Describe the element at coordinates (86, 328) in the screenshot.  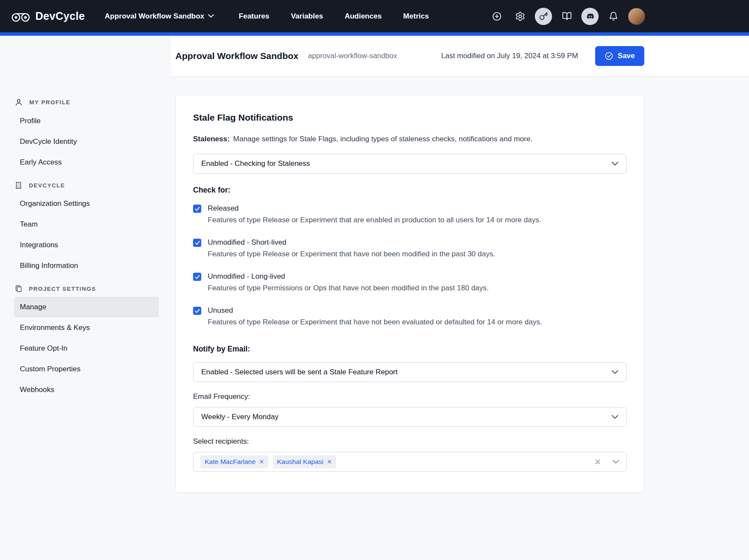
I see `sidebar-item-environments-keys: Environments & Keys` at that location.